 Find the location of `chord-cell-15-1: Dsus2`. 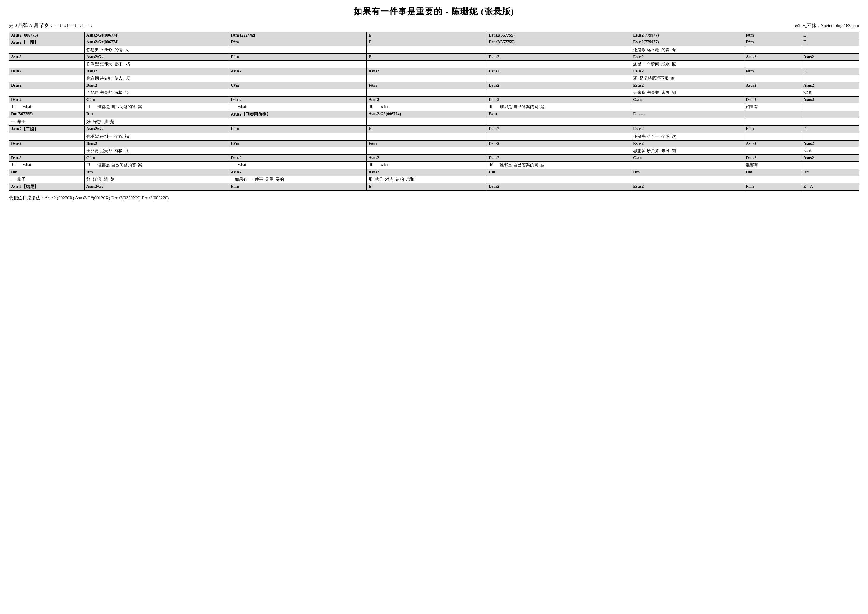

chord-cell-15-1: Dsus2 is located at coordinates (157, 144).